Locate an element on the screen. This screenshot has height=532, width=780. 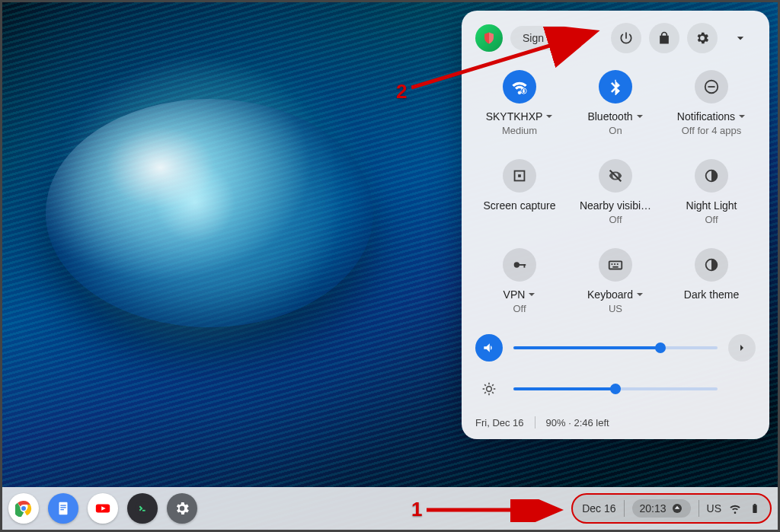
tile-notifications: Notifications Off for 4 apps is located at coordinates (711, 104).